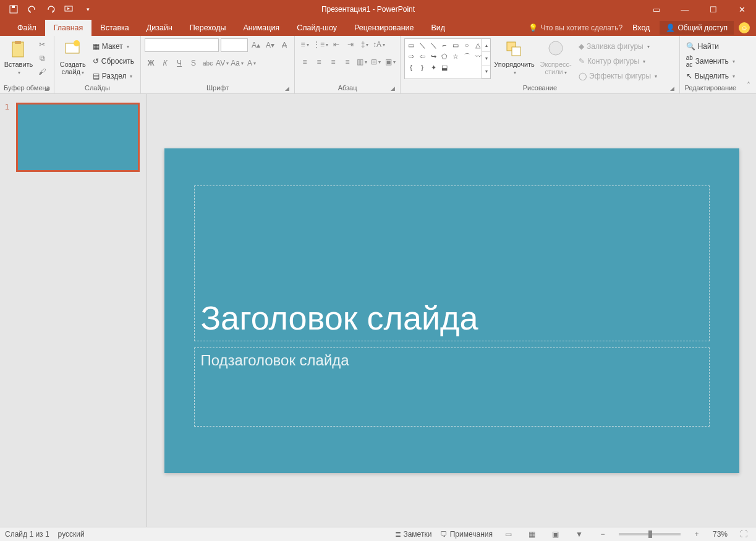 The width and height of the screenshot is (756, 541). I want to click on align-left-button: ≡, so click(305, 62).